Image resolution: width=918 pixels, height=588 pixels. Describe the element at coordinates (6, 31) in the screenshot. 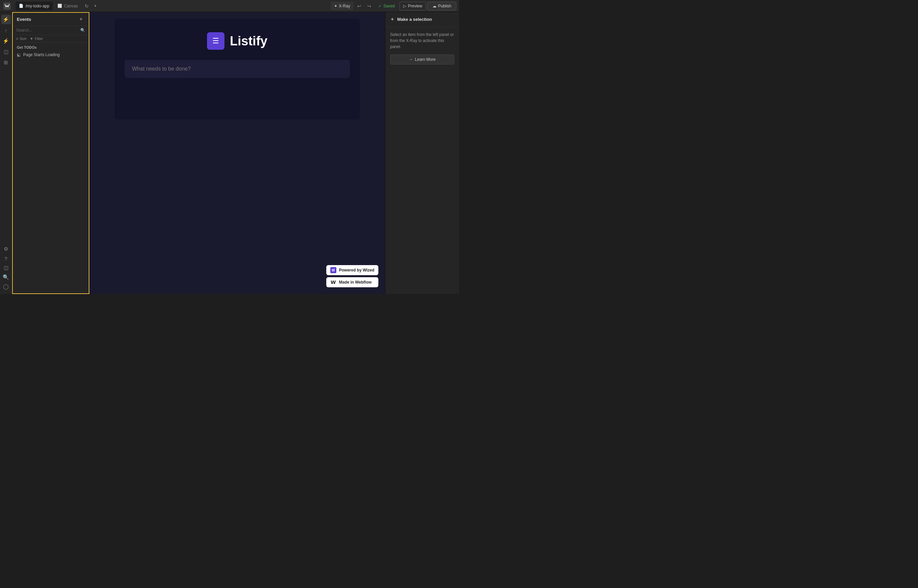

I see `sidebar-item-upload: ↑` at that location.